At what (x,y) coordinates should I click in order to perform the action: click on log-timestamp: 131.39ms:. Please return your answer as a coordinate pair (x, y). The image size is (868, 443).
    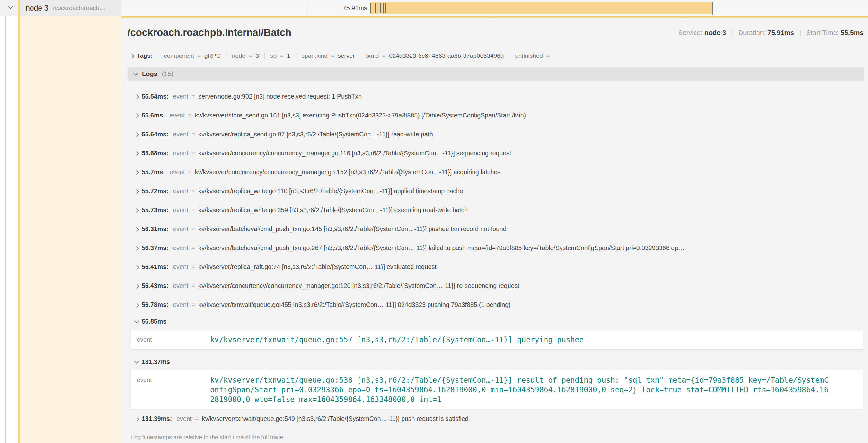
    Looking at the image, I should click on (157, 419).